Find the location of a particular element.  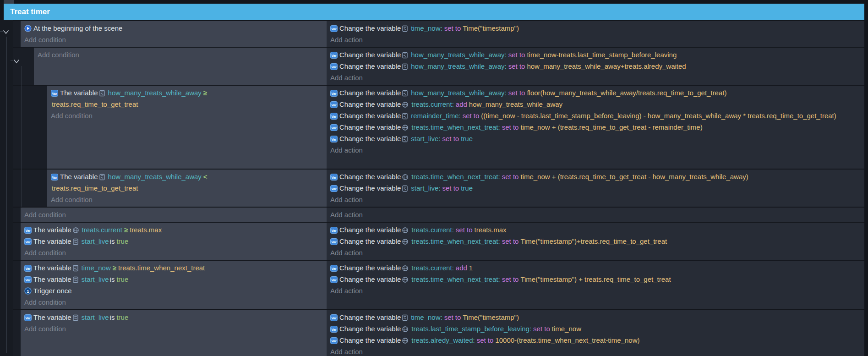

group-header: Treat timer is located at coordinates (434, 12).